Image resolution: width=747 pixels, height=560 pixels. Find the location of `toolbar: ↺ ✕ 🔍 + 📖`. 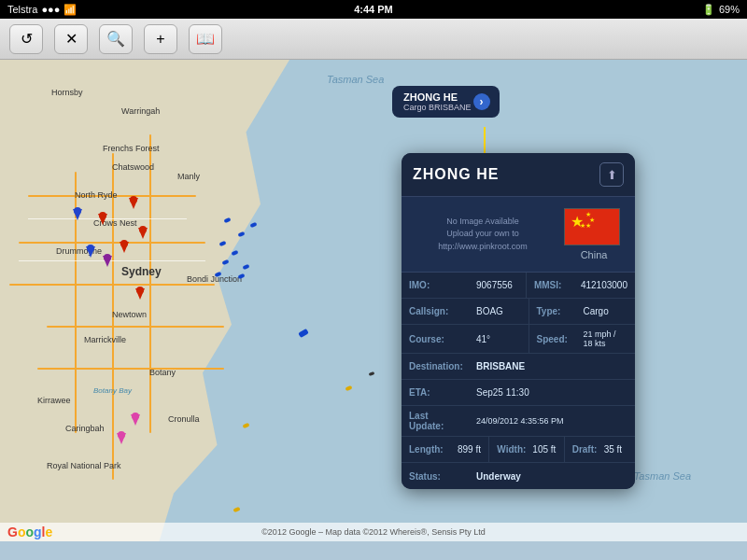

toolbar: ↺ ✕ 🔍 + 📖 is located at coordinates (374, 39).